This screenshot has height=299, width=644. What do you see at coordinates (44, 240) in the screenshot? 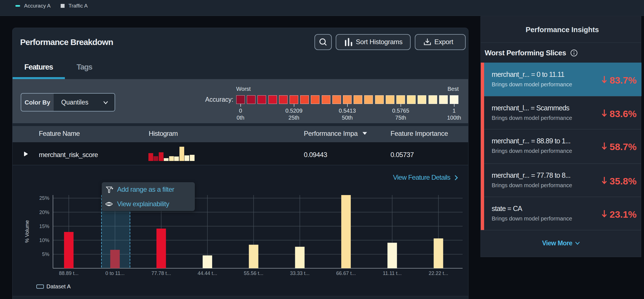
I see `svg-text: 10%` at bounding box center [44, 240].